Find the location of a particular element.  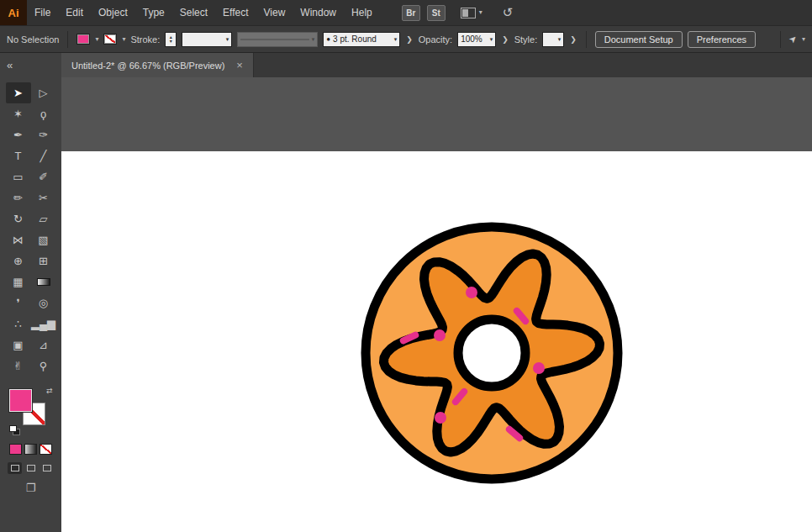

width-profile-preview is located at coordinates (274, 40).